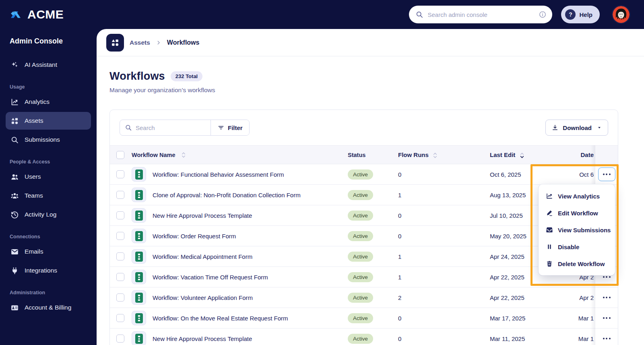 The width and height of the screenshot is (644, 345). Describe the element at coordinates (621, 14) in the screenshot. I see `user-avatar` at that location.